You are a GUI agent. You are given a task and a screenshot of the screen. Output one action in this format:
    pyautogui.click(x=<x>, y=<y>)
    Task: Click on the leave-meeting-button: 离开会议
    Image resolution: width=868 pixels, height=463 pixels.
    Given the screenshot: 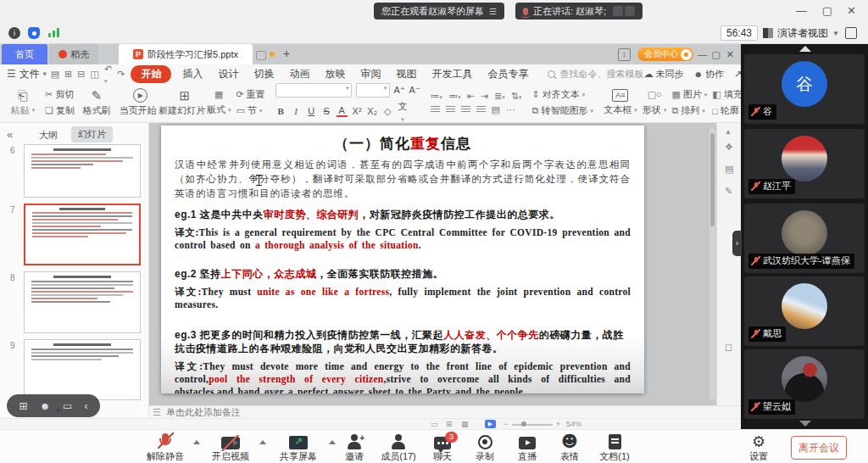 What is the action you would take?
    pyautogui.click(x=819, y=448)
    